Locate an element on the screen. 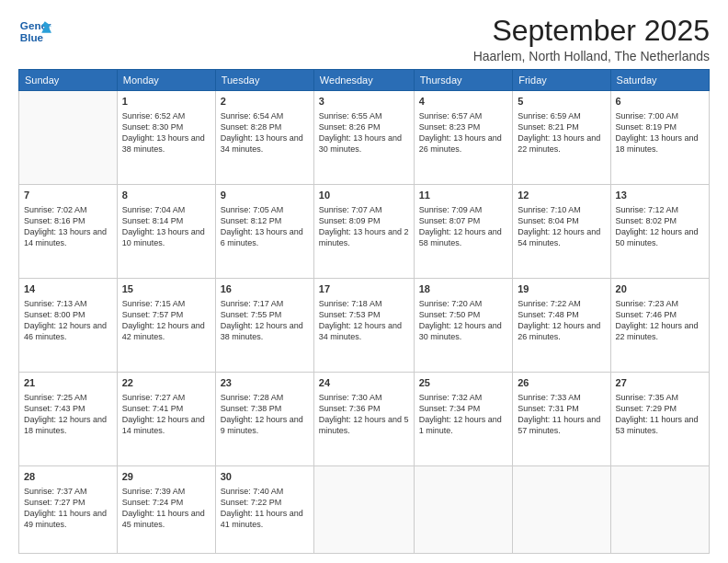  sunrise-text: Sunrise: 7:37 AM is located at coordinates (55, 491).